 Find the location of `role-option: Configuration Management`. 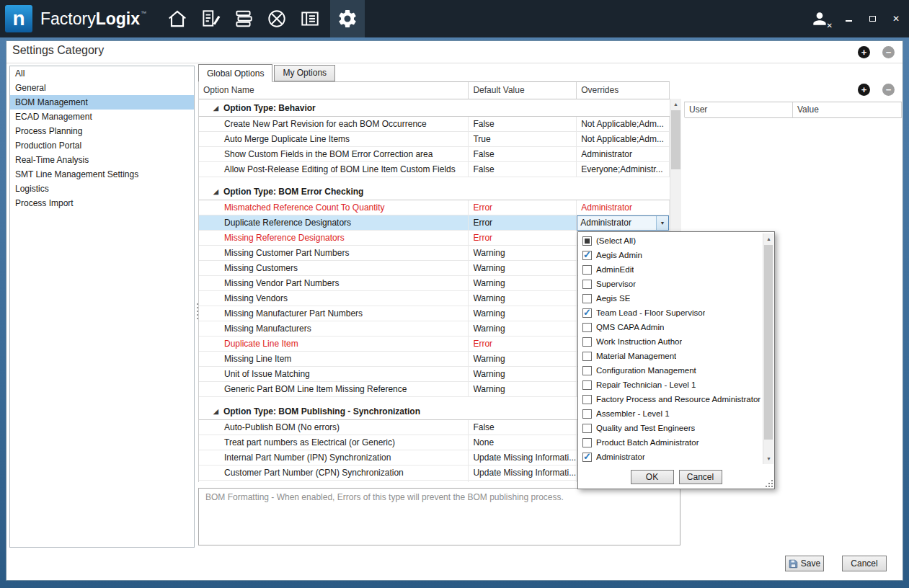

role-option: Configuration Management is located at coordinates (670, 370).